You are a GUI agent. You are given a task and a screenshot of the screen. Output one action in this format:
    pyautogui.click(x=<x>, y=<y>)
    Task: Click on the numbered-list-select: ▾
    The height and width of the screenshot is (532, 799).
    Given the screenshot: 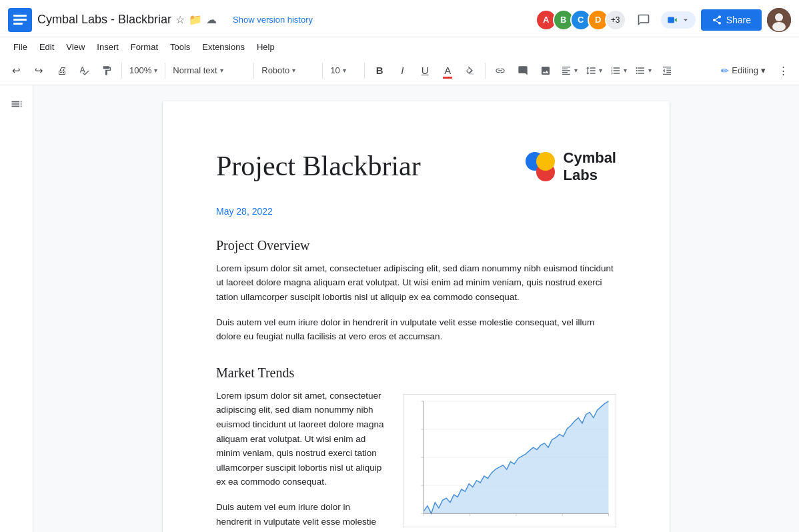 What is the action you would take?
    pyautogui.click(x=619, y=71)
    